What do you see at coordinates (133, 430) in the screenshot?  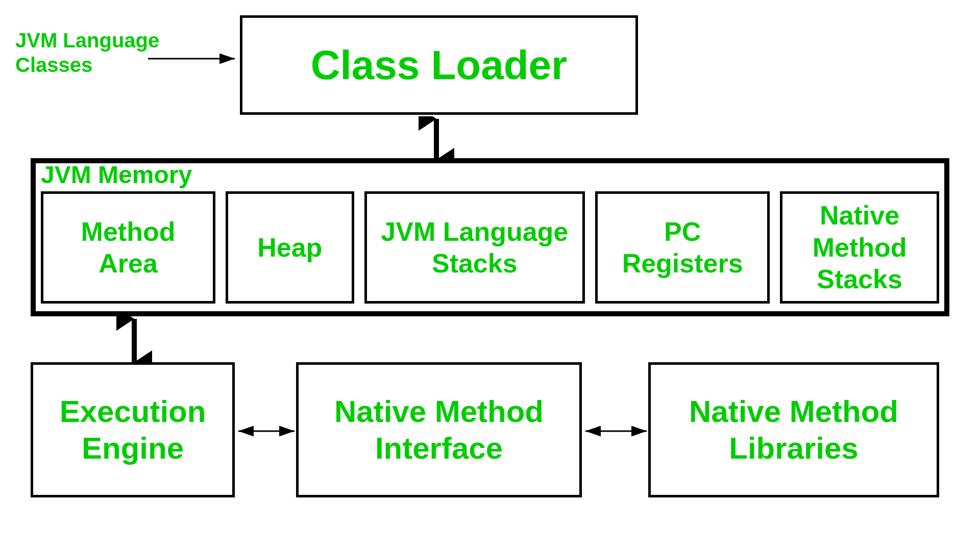 I see `execution-engine-box: ExecutionEngine` at bounding box center [133, 430].